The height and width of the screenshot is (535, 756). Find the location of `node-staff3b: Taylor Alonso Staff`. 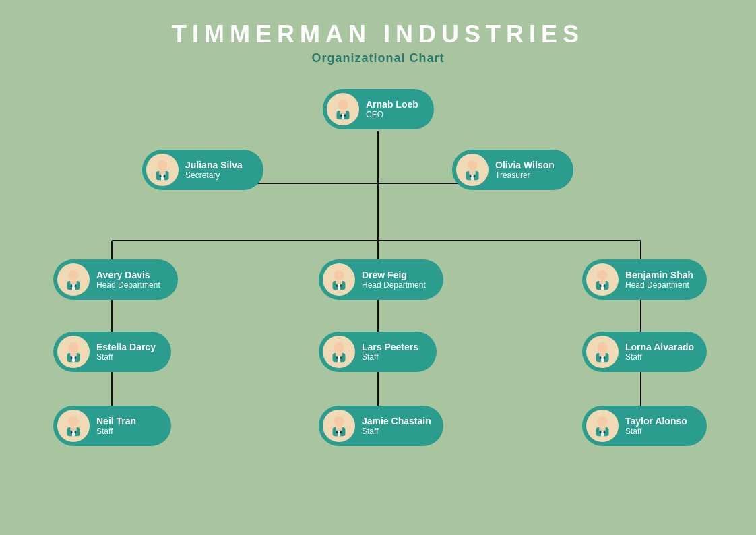

node-staff3b: Taylor Alonso Staff is located at coordinates (644, 426).